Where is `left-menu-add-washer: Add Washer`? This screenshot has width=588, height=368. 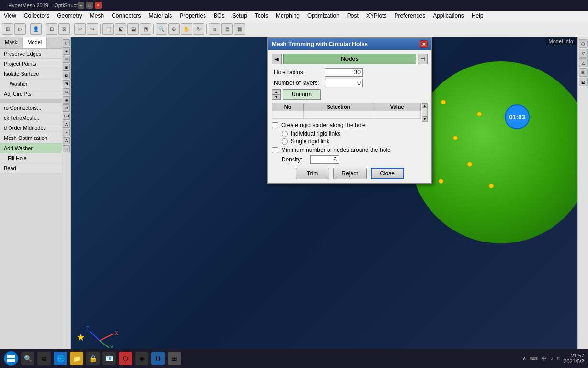
left-menu-add-washer: Add Washer is located at coordinates (31, 149).